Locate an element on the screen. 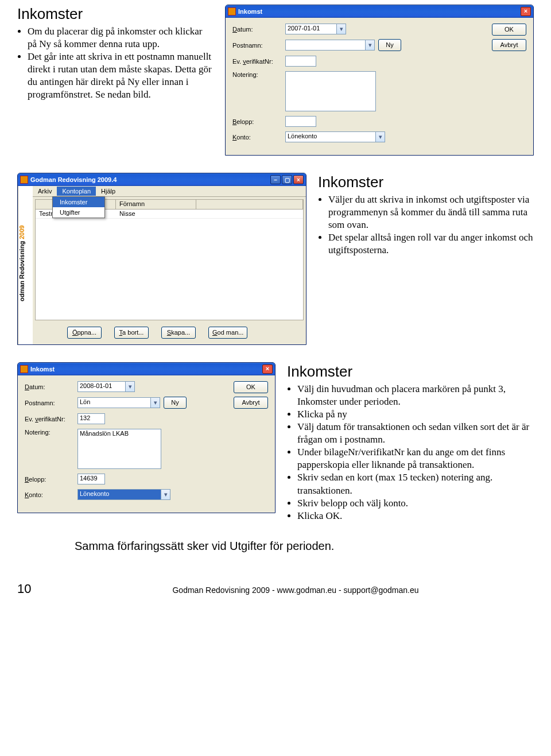 The width and height of the screenshot is (551, 756). oppna-button: Öppna... is located at coordinates (84, 333).